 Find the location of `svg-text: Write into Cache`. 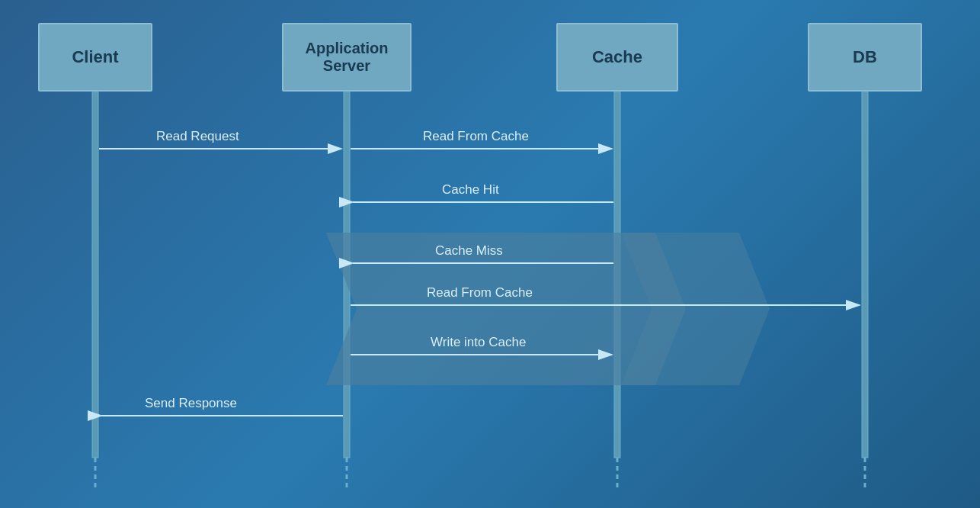

svg-text: Write into Cache is located at coordinates (479, 342).